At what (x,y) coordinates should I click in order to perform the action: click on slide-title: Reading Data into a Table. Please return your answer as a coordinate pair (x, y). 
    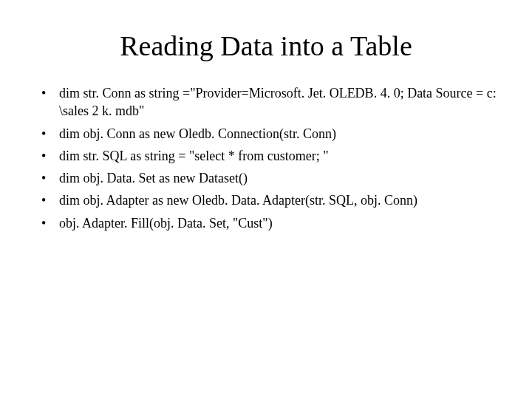
    Looking at the image, I should click on (266, 46).